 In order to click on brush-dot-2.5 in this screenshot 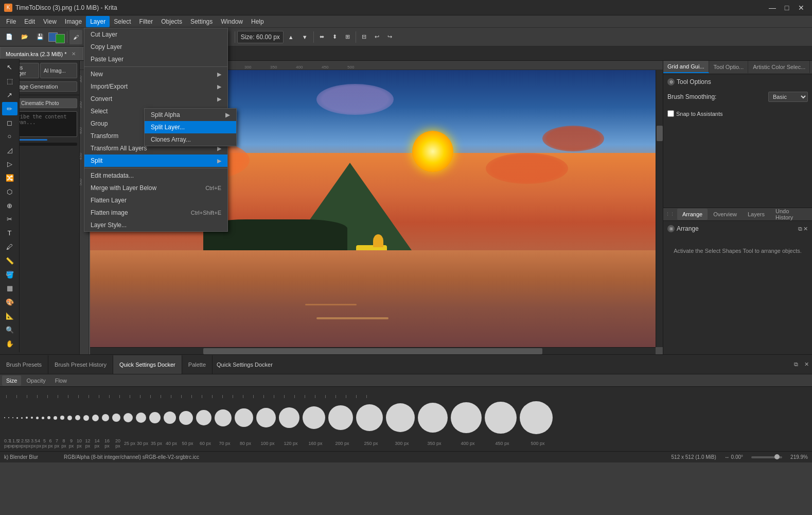, I will do `click(22, 418)`.